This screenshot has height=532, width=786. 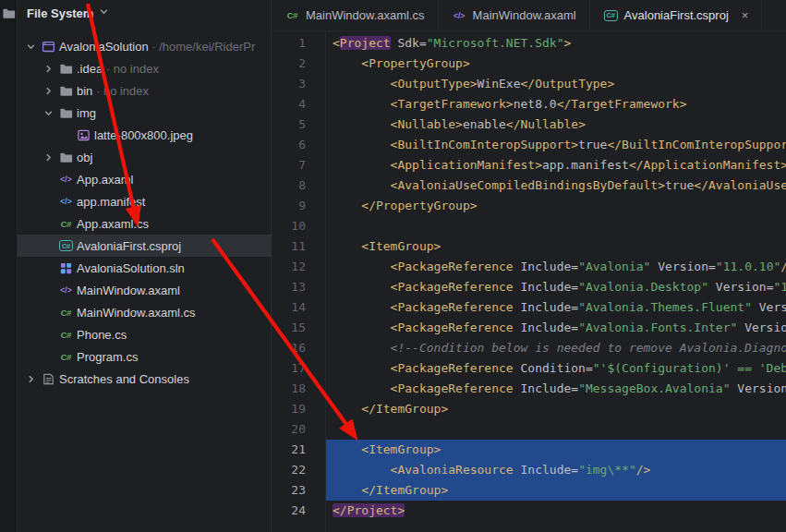 I want to click on tab-label: MainWindow.axaml.cs, so click(x=366, y=15).